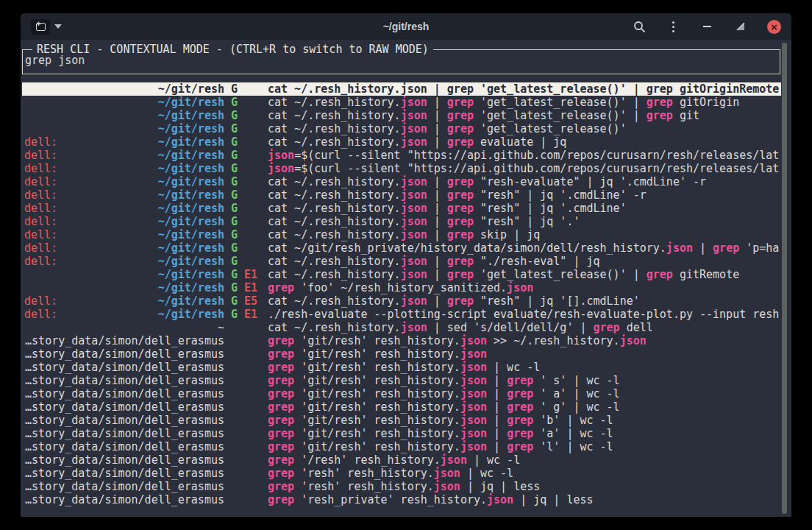 Image resolution: width=812 pixels, height=530 pixels. I want to click on minimize-button, so click(707, 26).